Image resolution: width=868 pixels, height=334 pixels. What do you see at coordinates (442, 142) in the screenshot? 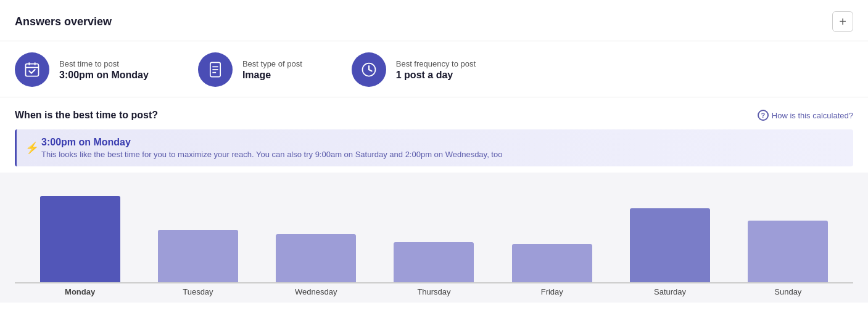
I see `highlight-title: 3:00pm on Monday` at bounding box center [442, 142].